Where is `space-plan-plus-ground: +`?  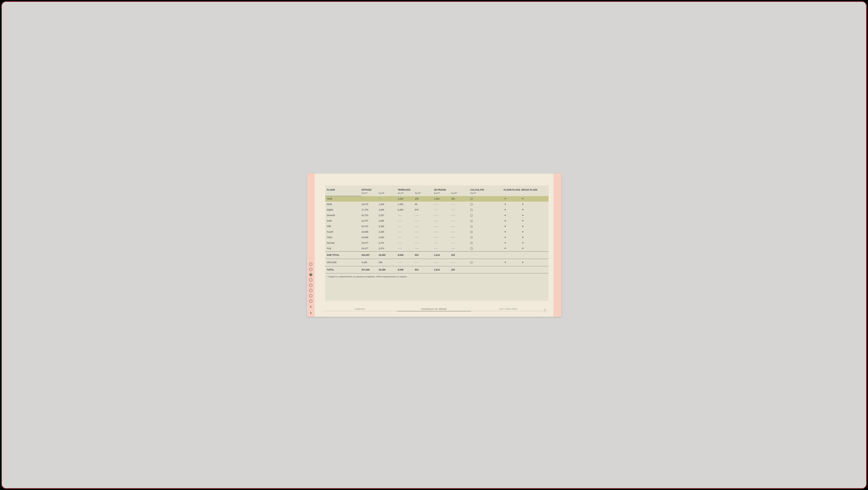 space-plan-plus-ground: + is located at coordinates (523, 262).